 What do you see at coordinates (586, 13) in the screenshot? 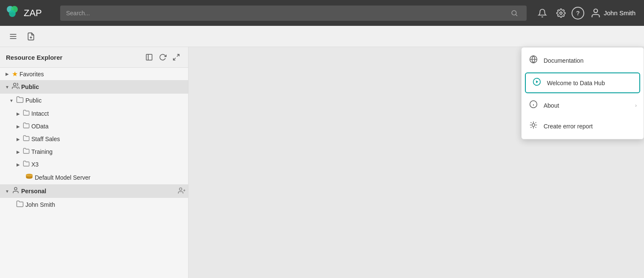
I see `nav-icons: ? John Smith` at bounding box center [586, 13].